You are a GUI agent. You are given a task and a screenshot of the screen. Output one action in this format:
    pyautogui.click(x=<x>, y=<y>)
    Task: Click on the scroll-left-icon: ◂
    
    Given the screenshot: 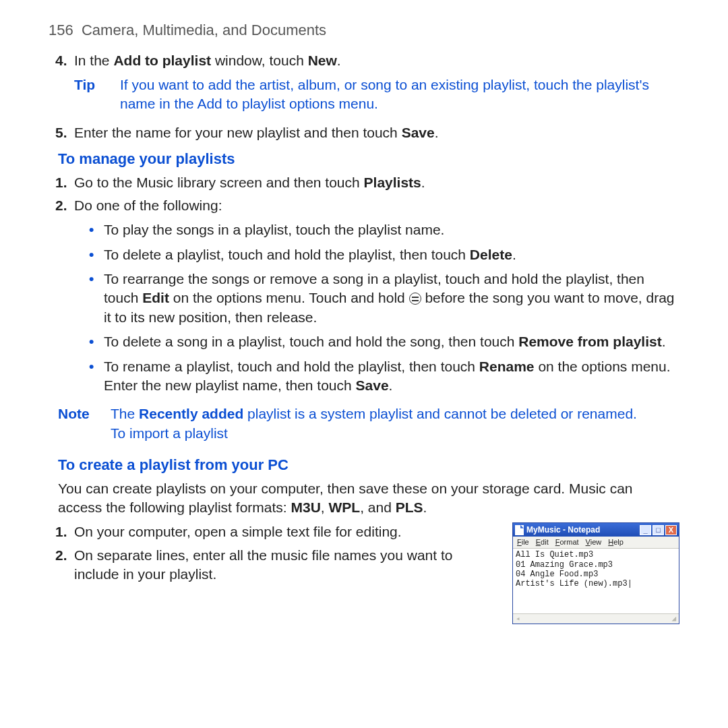 What is the action you would take?
    pyautogui.click(x=518, y=619)
    